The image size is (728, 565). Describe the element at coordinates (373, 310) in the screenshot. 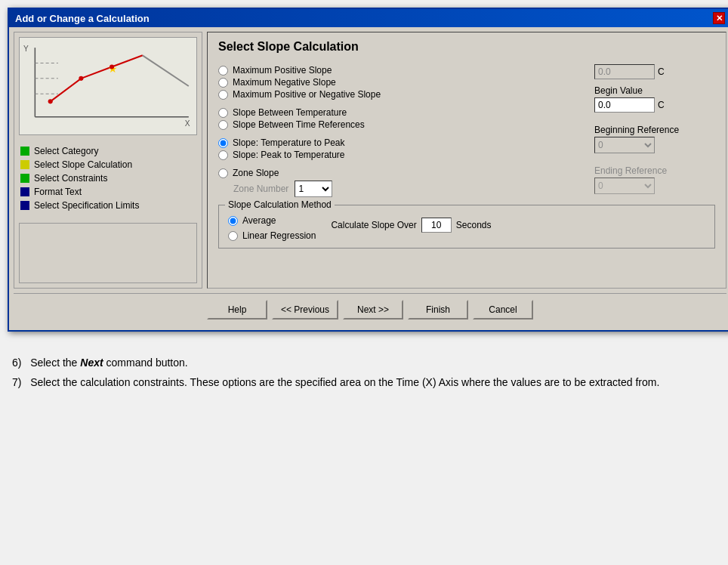

I see `next-button: Next >>` at that location.